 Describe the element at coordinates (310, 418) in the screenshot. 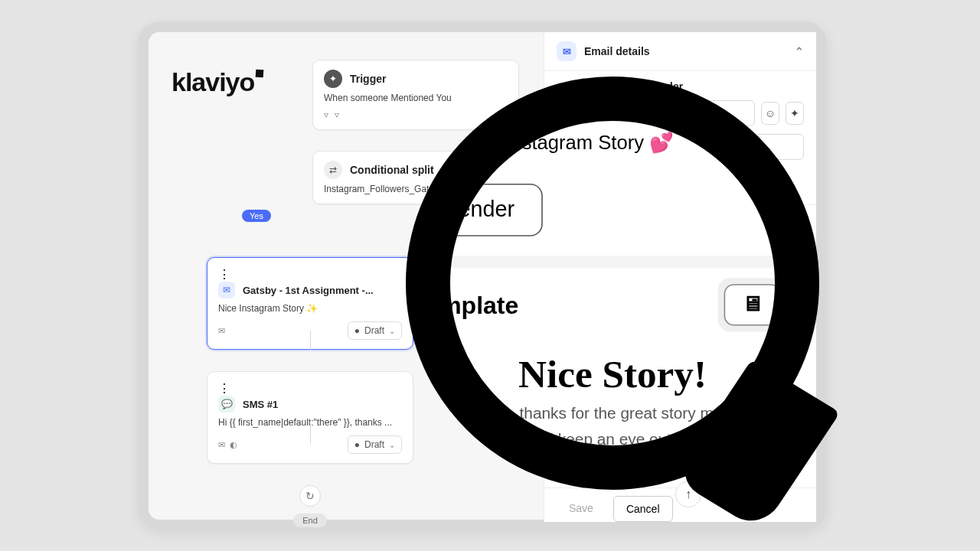

I see `sms-card: ⋮ 💬 SMS #1 Hi {{ first_name|default:"the…` at that location.